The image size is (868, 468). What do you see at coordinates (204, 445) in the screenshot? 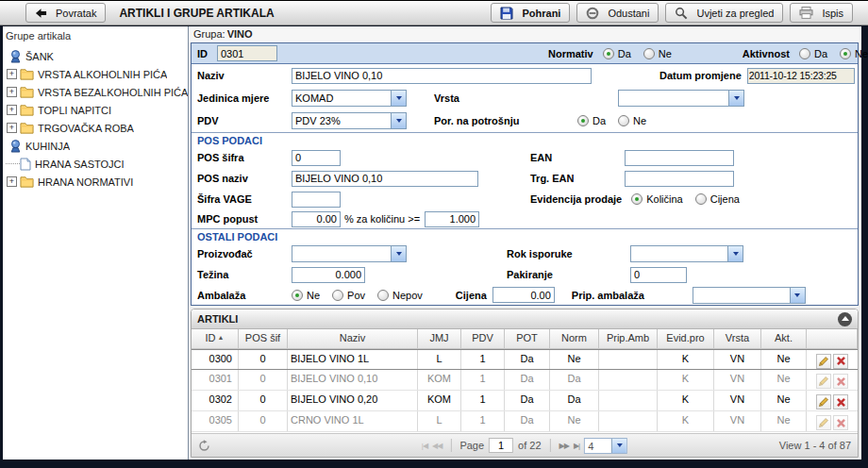
I see `refresh-button` at bounding box center [204, 445].